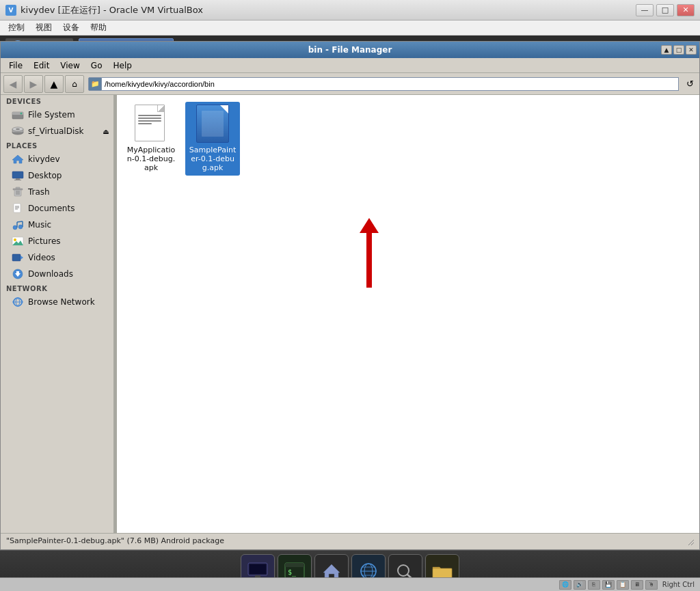 This screenshot has width=700, height=591. I want to click on sidebar-item-downloads: Downloads, so click(59, 274).